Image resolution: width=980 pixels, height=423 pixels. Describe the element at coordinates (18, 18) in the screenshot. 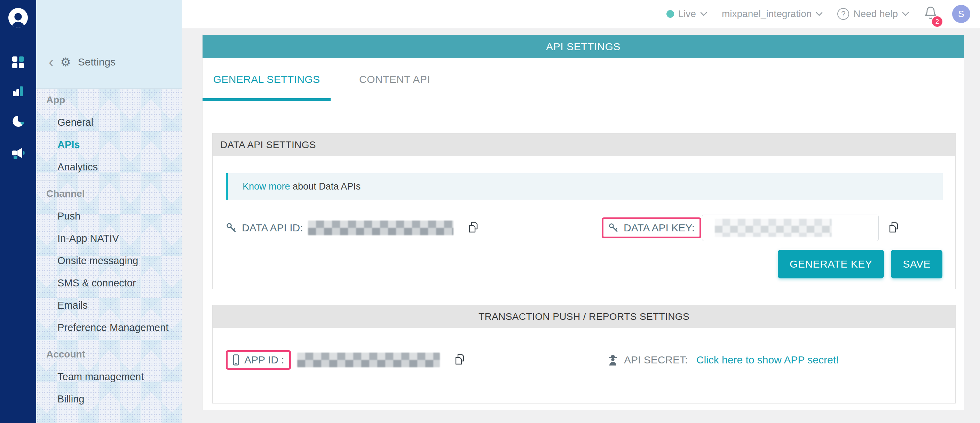

I see `brand-logo-icon` at that location.